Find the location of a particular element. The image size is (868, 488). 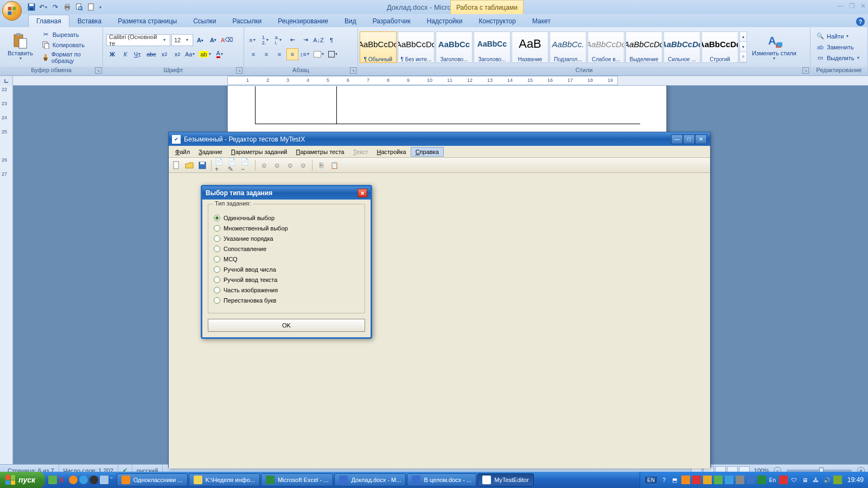

paste-button: Вставить▾ is located at coordinates (21, 47).